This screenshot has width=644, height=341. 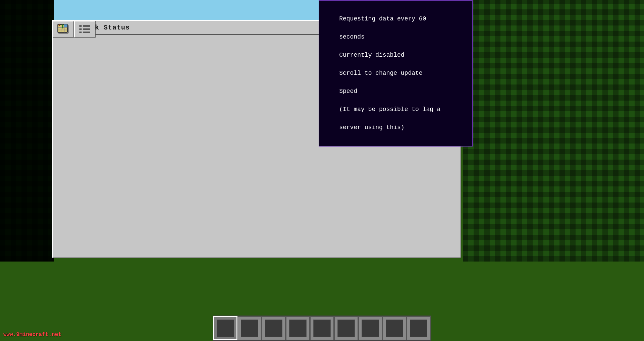 What do you see at coordinates (382, 19) in the screenshot?
I see `tooltip-line1: Requesting data every 60` at bounding box center [382, 19].